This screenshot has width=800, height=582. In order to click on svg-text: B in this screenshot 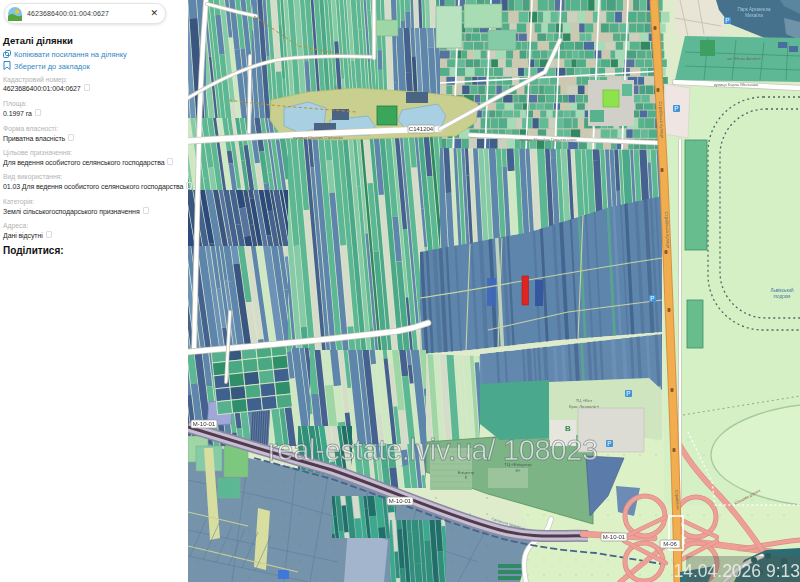, I will do `click(568, 428)`.